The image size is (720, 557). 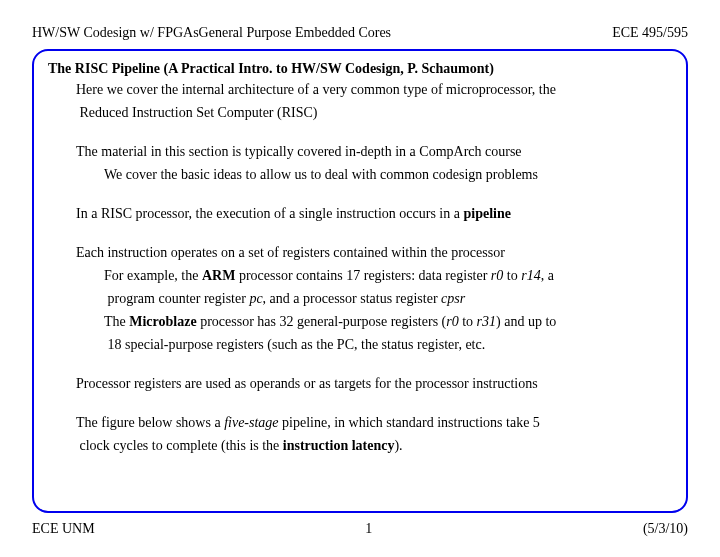 I want to click on header-right: ECE 495/595, so click(x=650, y=33).